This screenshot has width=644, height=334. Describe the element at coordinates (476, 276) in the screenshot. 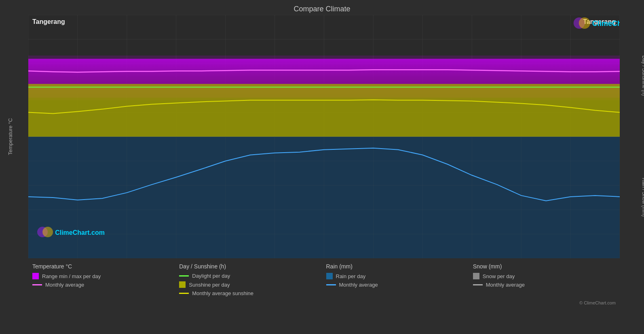

I see `legend-snow-day-swatch` at that location.